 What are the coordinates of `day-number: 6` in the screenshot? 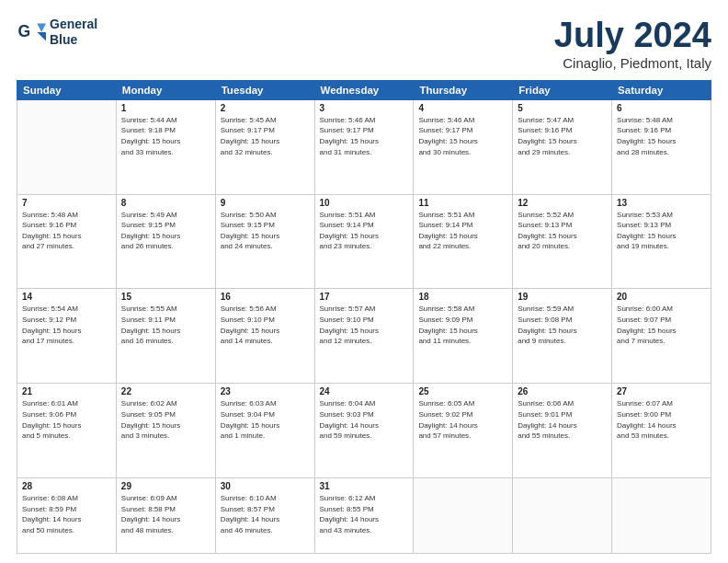 It's located at (662, 109).